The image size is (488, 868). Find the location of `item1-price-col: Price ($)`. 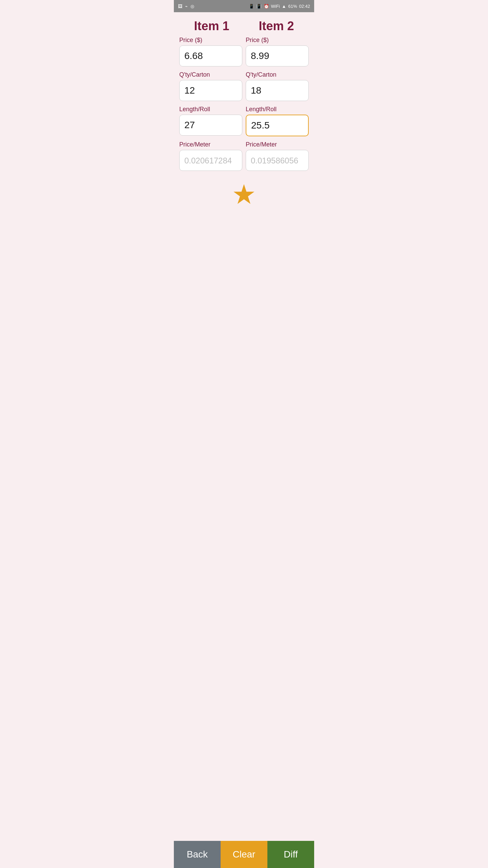

item1-price-col: Price ($) is located at coordinates (211, 52).